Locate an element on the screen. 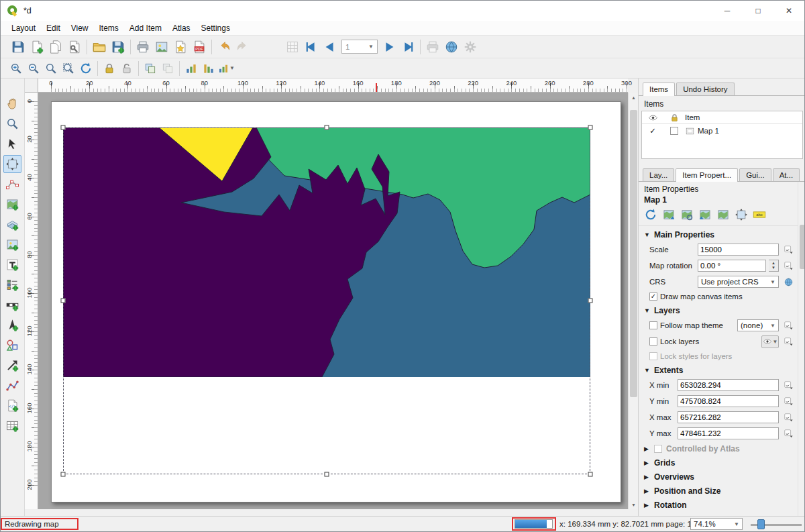  add-arrow-button is located at coordinates (12, 365).